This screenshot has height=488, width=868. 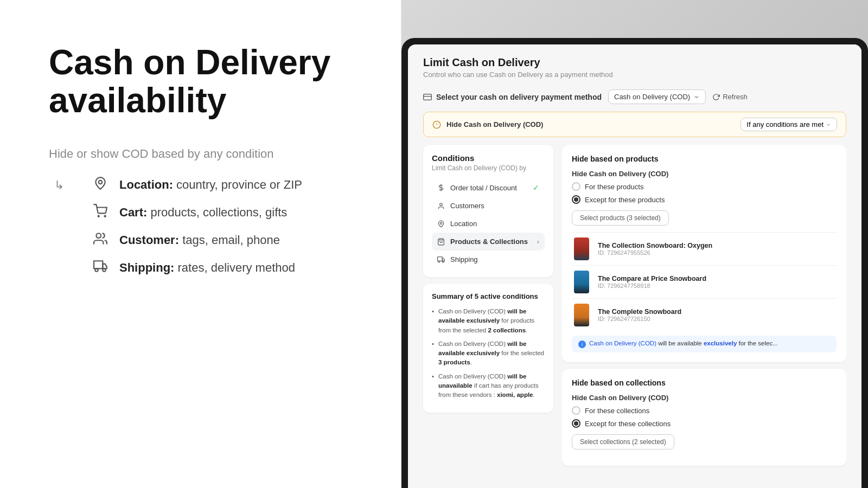 What do you see at coordinates (582, 344) in the screenshot?
I see `info-icon: i` at bounding box center [582, 344].